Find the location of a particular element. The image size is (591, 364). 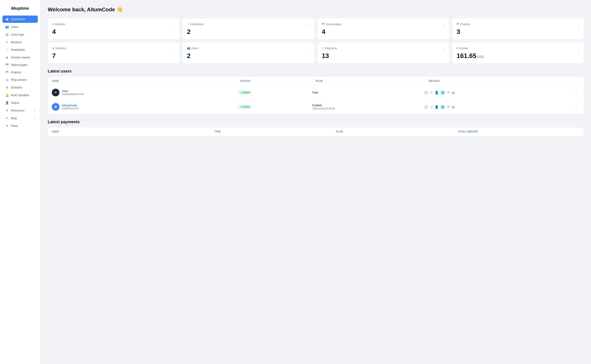

payments-table-header: User Type Plan Total Amount is located at coordinates (316, 132).